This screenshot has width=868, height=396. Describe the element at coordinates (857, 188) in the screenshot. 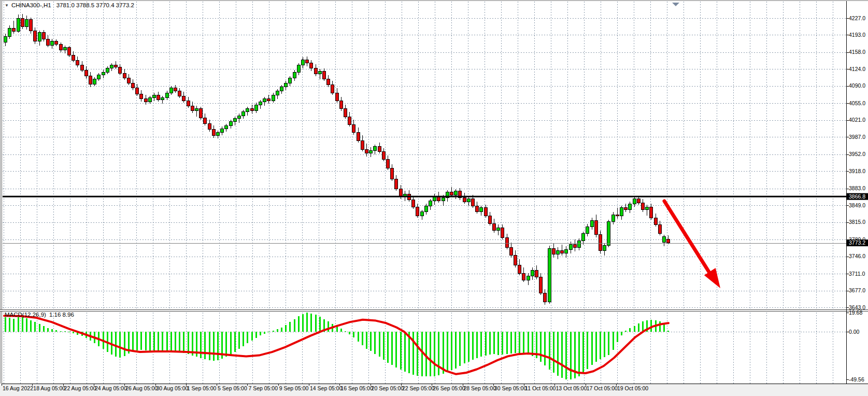

I see `price-axis-label: 3883.0` at that location.